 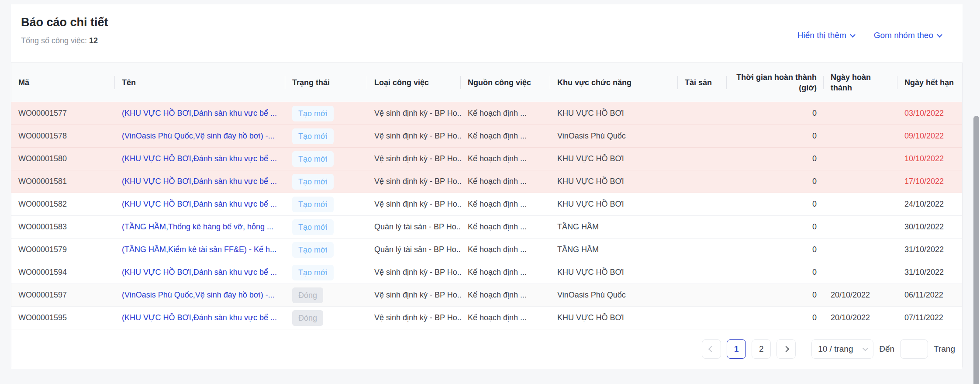 I want to click on column-header-ma: Mã, so click(x=63, y=83).